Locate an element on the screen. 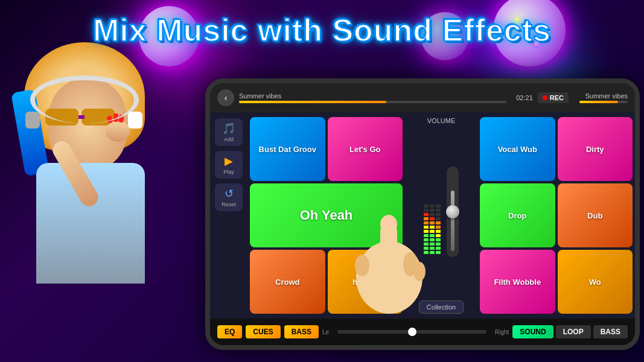 The width and height of the screenshot is (644, 362). tab-cues: CUES is located at coordinates (263, 332).